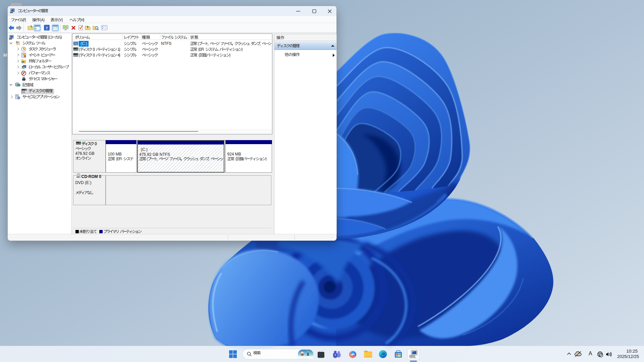  I want to click on svg-text: T, so click(335, 355).